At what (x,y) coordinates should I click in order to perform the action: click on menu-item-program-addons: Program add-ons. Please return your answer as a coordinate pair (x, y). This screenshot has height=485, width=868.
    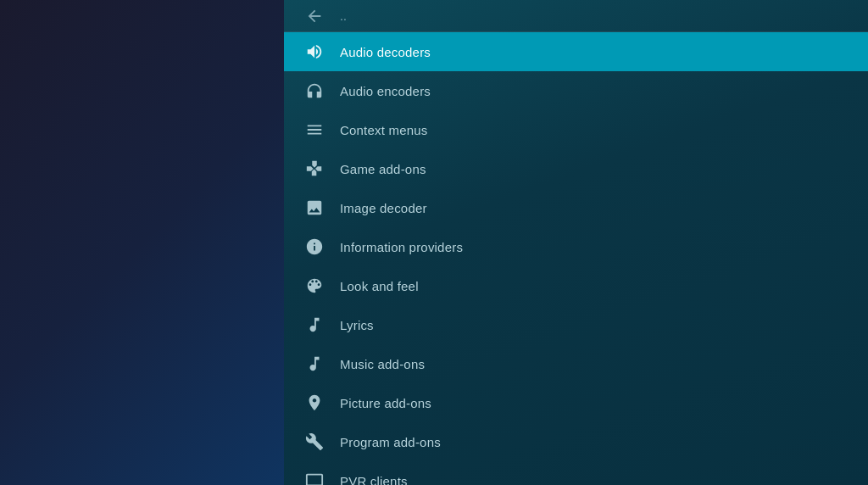
    Looking at the image, I should click on (576, 442).